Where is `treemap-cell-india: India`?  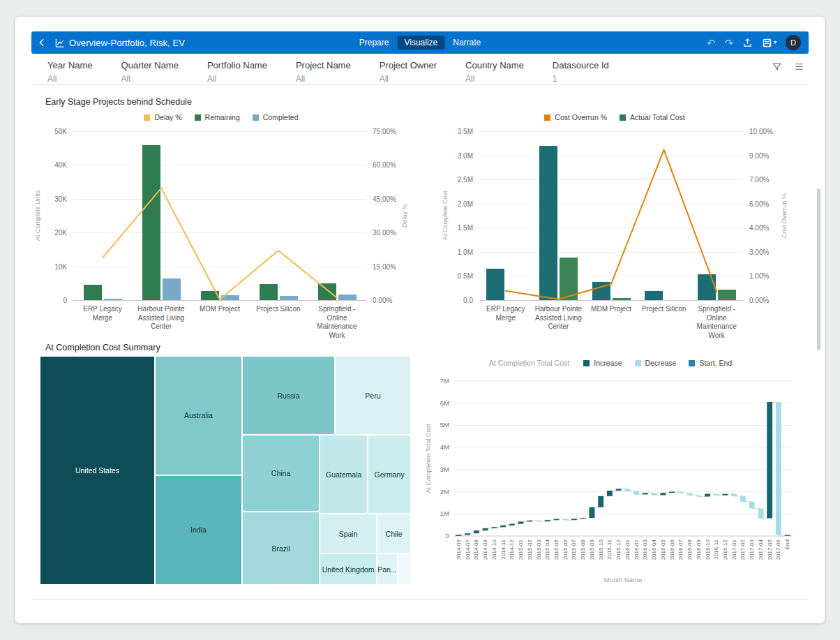 treemap-cell-india: India is located at coordinates (198, 530).